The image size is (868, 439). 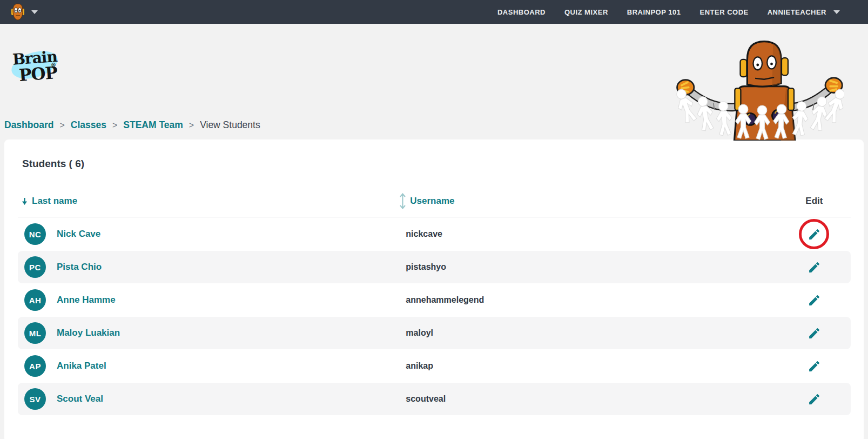 What do you see at coordinates (804, 12) in the screenshot?
I see `user-menu-button: ANNIETEACHER` at bounding box center [804, 12].